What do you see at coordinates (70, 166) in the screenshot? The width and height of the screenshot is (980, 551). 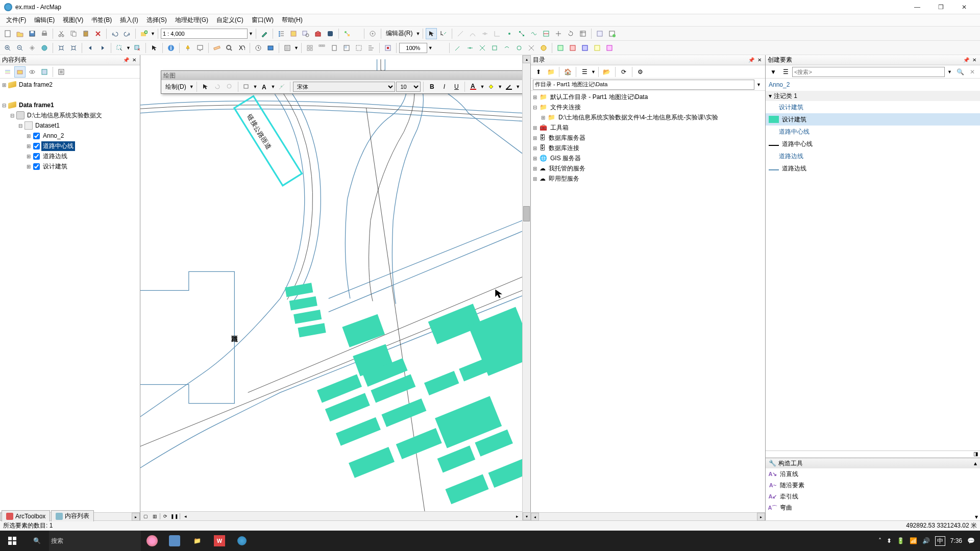 I see `toc-layer-building: ⊞ 设计建筑` at bounding box center [70, 166].